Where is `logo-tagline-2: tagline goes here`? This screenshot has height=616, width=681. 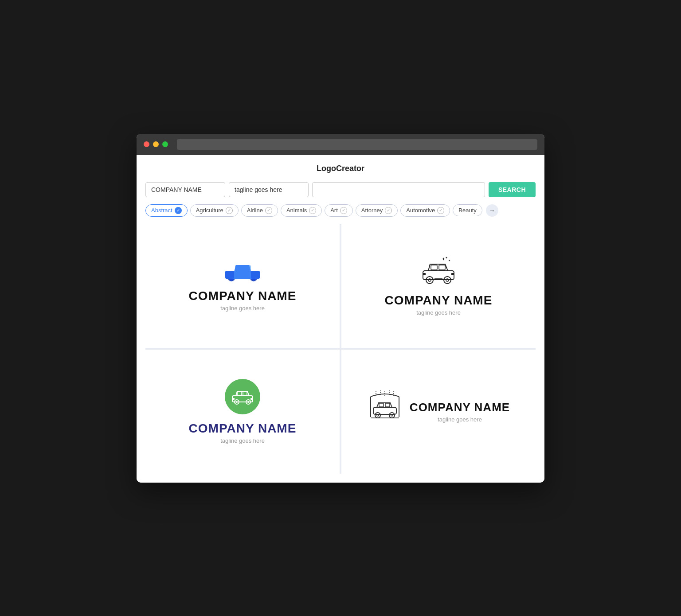 logo-tagline-2: tagline goes here is located at coordinates (438, 313).